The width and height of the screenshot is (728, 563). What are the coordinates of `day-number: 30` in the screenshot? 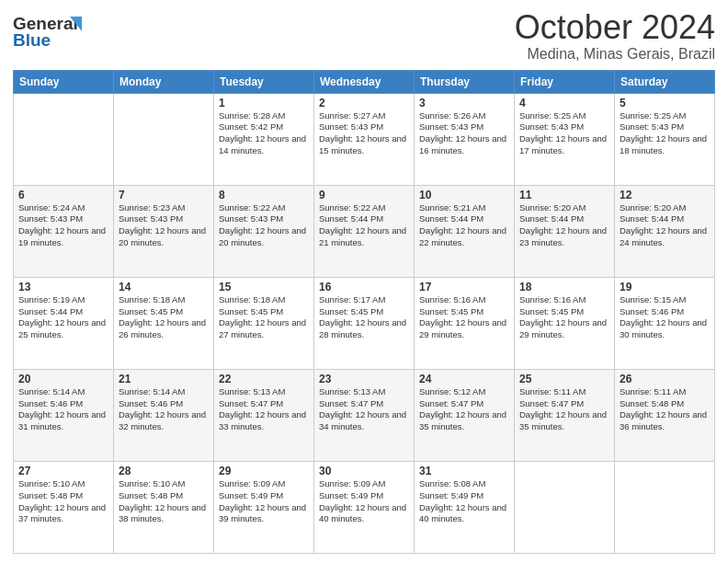 It's located at (364, 471).